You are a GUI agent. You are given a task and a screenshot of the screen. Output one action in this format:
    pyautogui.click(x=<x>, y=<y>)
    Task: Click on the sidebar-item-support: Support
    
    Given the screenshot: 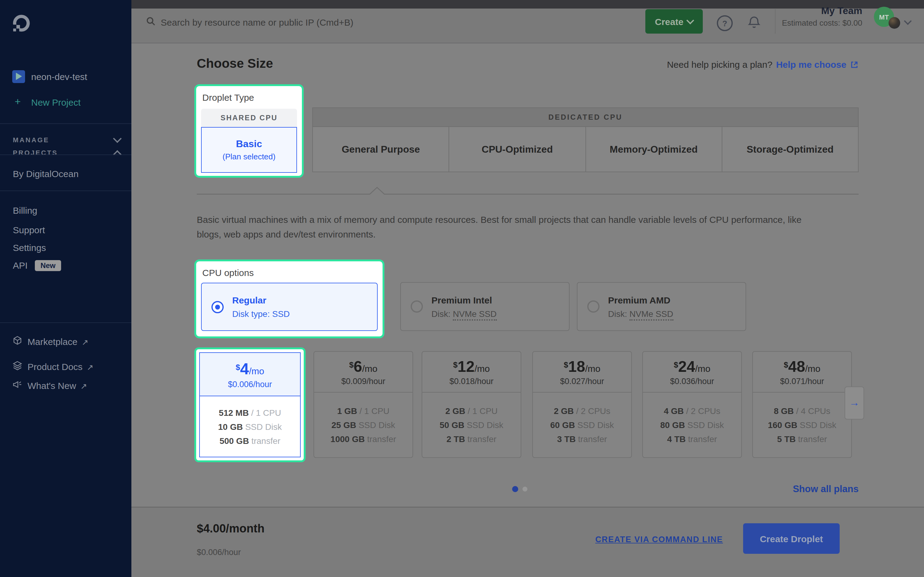 What is the action you would take?
    pyautogui.click(x=29, y=230)
    